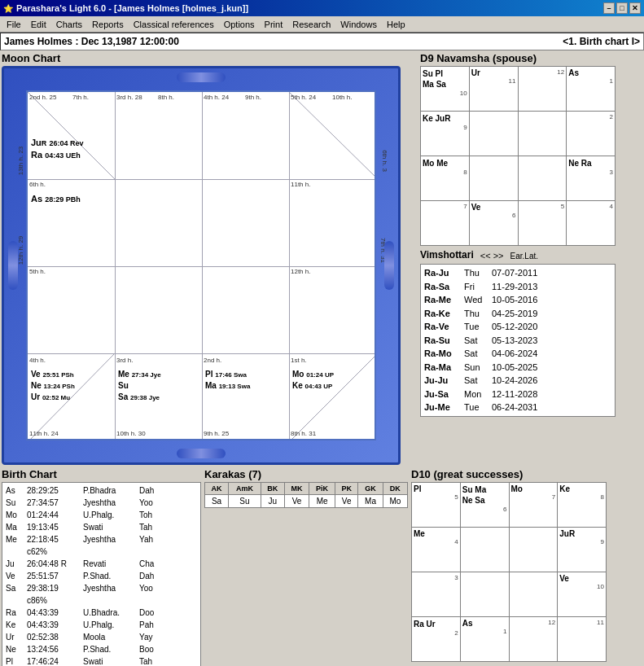 This screenshot has height=666, width=644. What do you see at coordinates (518, 156) in the screenshot?
I see `navamsha-table: Su PlMa Sa 10 Ur 11 12 As 1` at bounding box center [518, 156].